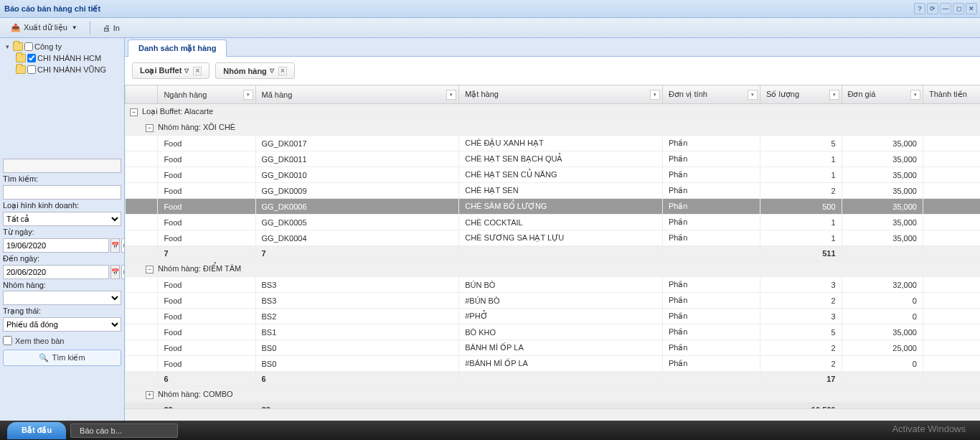  What do you see at coordinates (933, 9) in the screenshot?
I see `refresh-button: ⟳` at bounding box center [933, 9].